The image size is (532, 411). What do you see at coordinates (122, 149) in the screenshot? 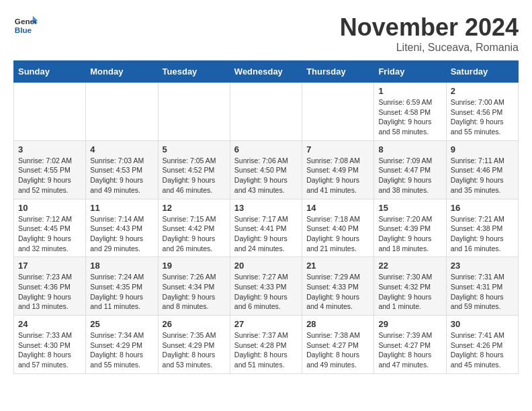
I see `day-number: 4` at bounding box center [122, 149].